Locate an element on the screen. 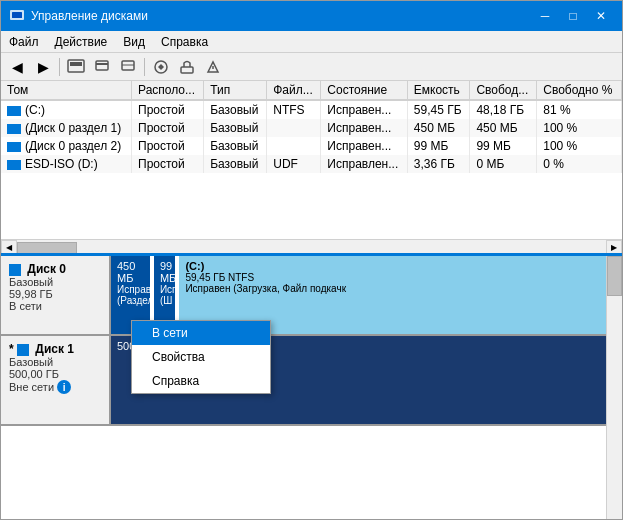 The width and height of the screenshot is (623, 520). v-scroll-thumb is located at coordinates (614, 276).